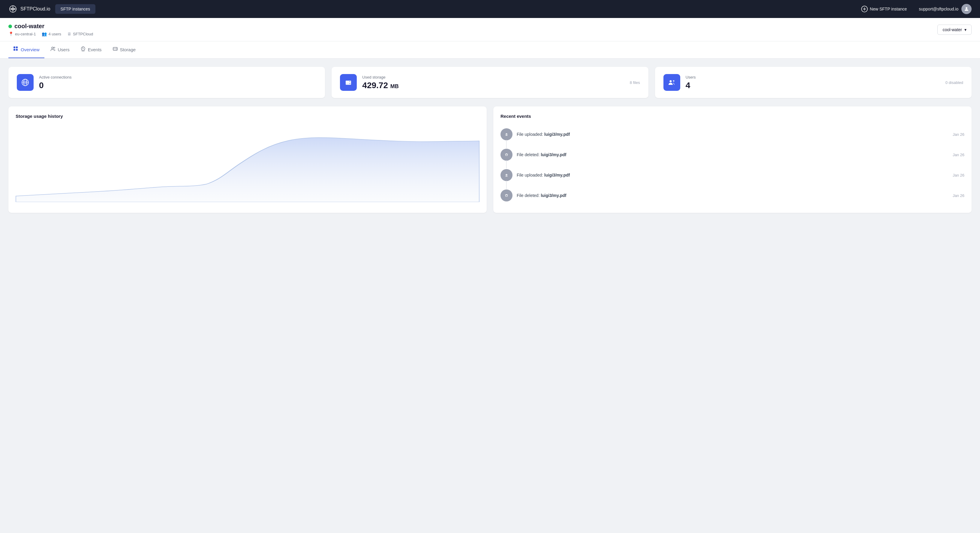  I want to click on event-text-2: File uploaded: luigi3/my.pdf, so click(733, 175).